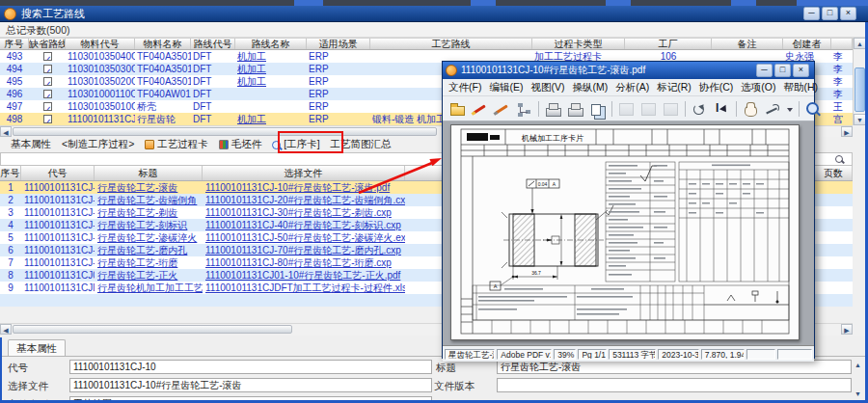 This screenshot has width=868, height=403. I want to click on cell-file-link: 11100101131CJ-40#行星齿轮工艺-刻标识.cxp, so click(304, 226).